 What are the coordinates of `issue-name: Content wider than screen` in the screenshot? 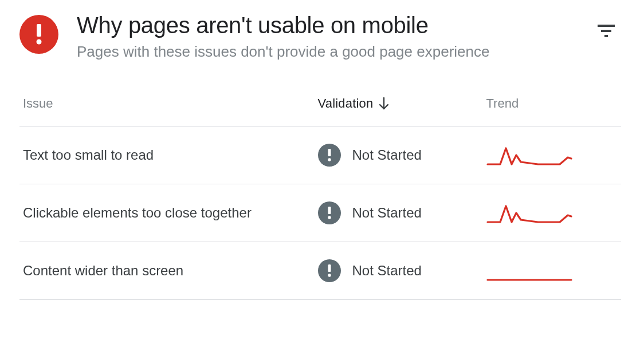 It's located at (167, 270).